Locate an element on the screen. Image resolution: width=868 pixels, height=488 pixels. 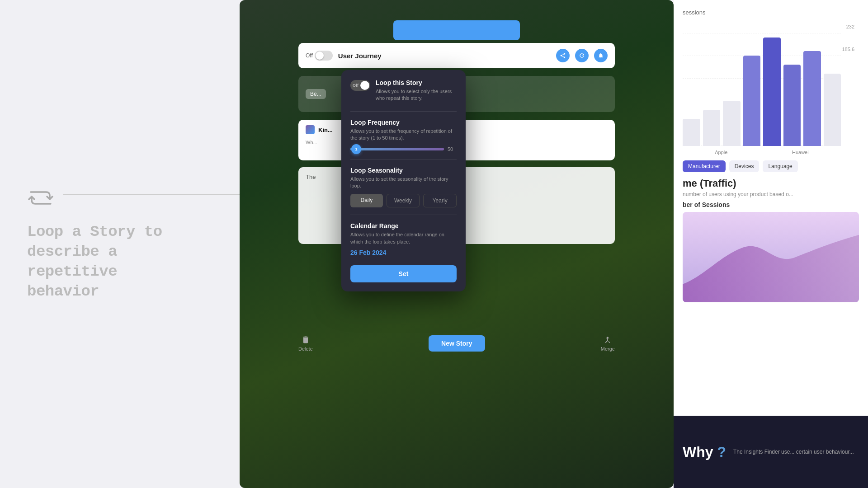
traffic-description: number of users using your product based… is located at coordinates (771, 194).